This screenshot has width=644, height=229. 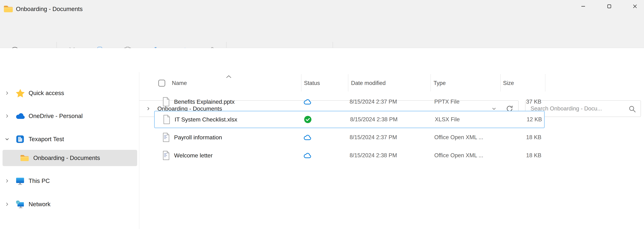 What do you see at coordinates (350, 155) in the screenshot?
I see `file-row-welcome-letter: Welcome letter 8/15/2024 2:38 PM Office …` at bounding box center [350, 155].